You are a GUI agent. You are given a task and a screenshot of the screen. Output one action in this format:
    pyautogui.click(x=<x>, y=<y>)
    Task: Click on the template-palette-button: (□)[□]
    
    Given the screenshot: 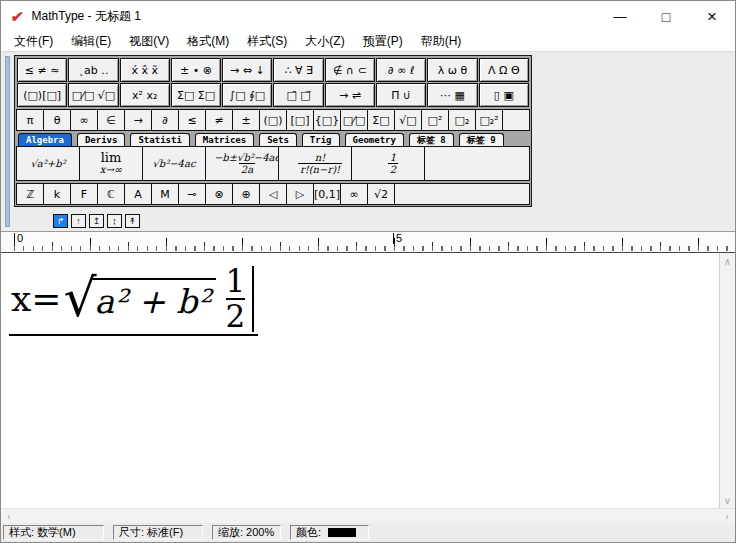 What is the action you would take?
    pyautogui.click(x=42, y=95)
    